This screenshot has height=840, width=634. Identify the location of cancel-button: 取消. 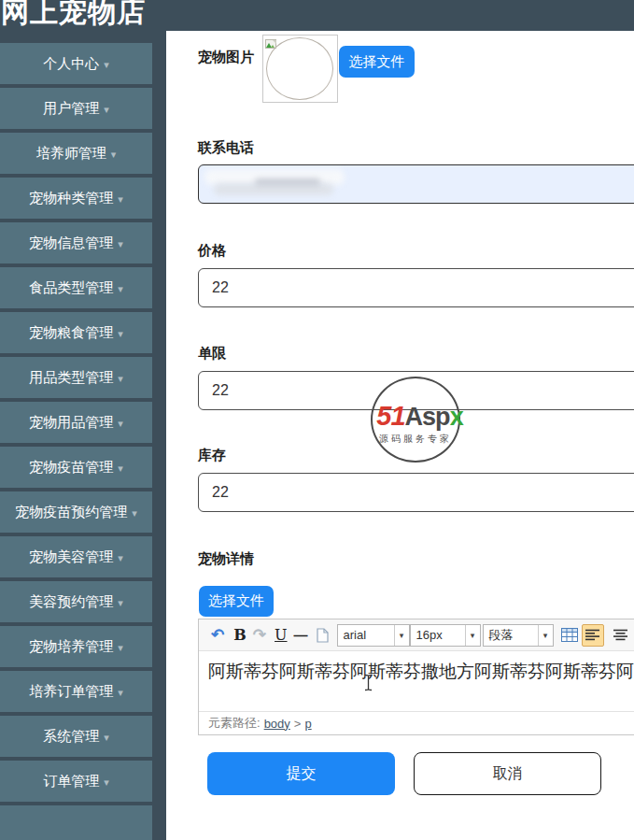
(508, 774).